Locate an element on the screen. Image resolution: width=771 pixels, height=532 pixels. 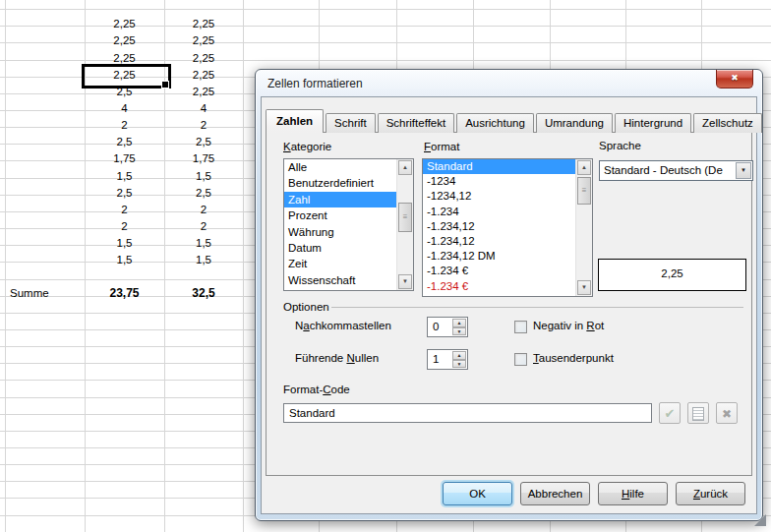
format-item: -1.234 is located at coordinates (500, 212).